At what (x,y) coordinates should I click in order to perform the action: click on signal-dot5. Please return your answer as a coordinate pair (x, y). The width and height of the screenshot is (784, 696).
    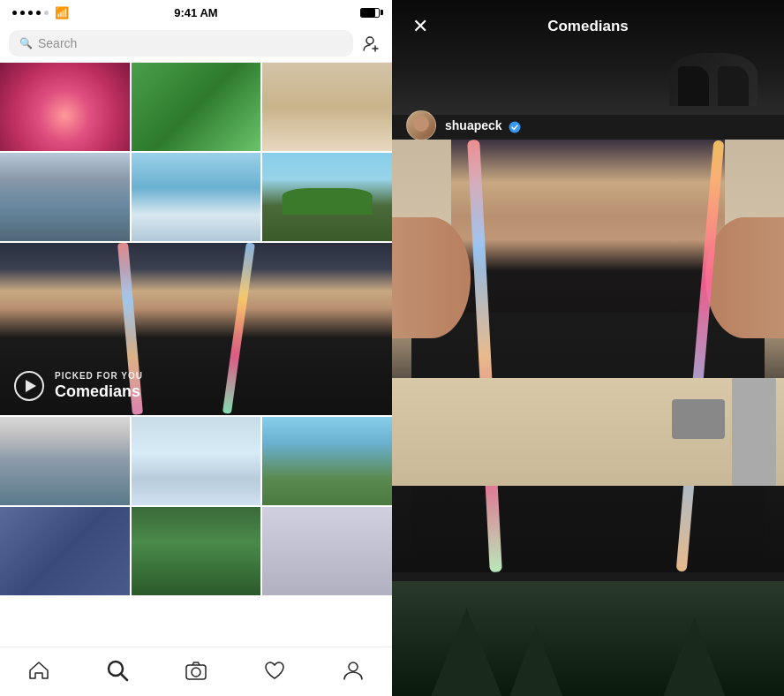
    Looking at the image, I should click on (46, 12).